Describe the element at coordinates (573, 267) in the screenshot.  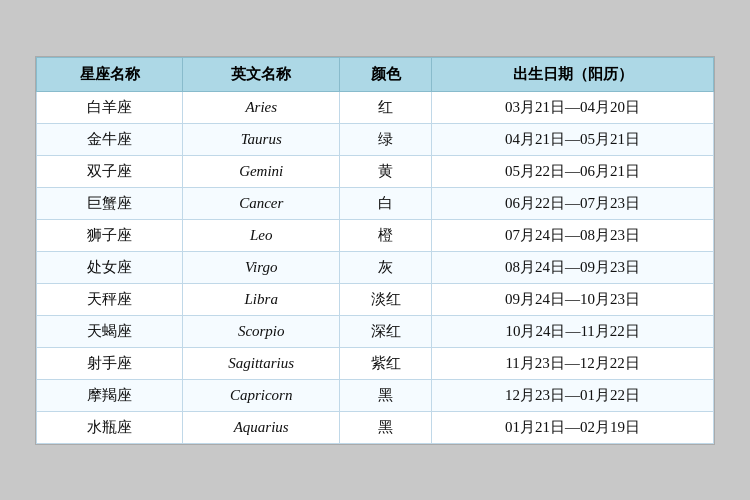
I see `cell-dates: 08月24日—09月23日` at that location.